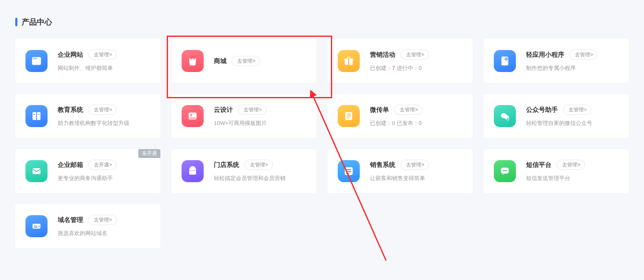 The image size is (644, 280). I want to click on card-domain: W.= 域名管理 去管理> 挑选喜欢的网站域名, so click(88, 226).